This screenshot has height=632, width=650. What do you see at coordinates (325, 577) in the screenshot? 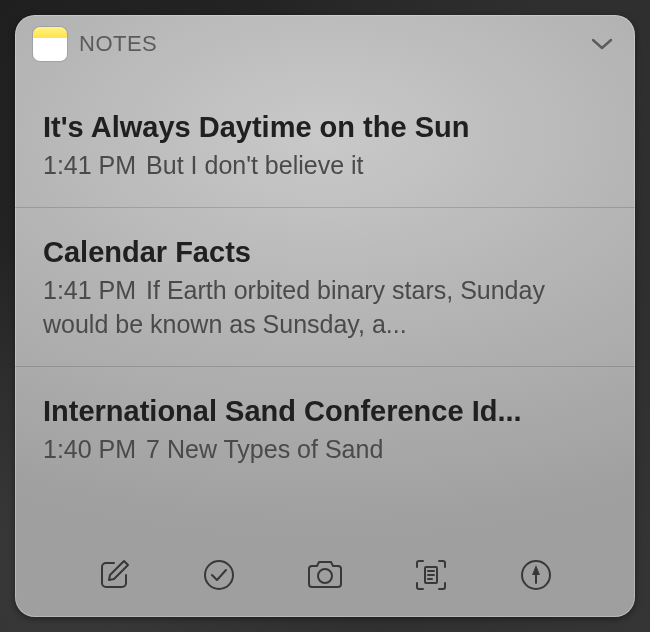
I see `action-toolbar` at bounding box center [325, 577].